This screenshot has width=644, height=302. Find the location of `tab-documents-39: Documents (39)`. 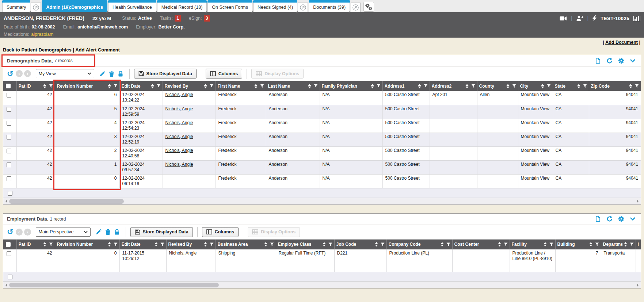

tab-documents-39: Documents (39) is located at coordinates (329, 6).